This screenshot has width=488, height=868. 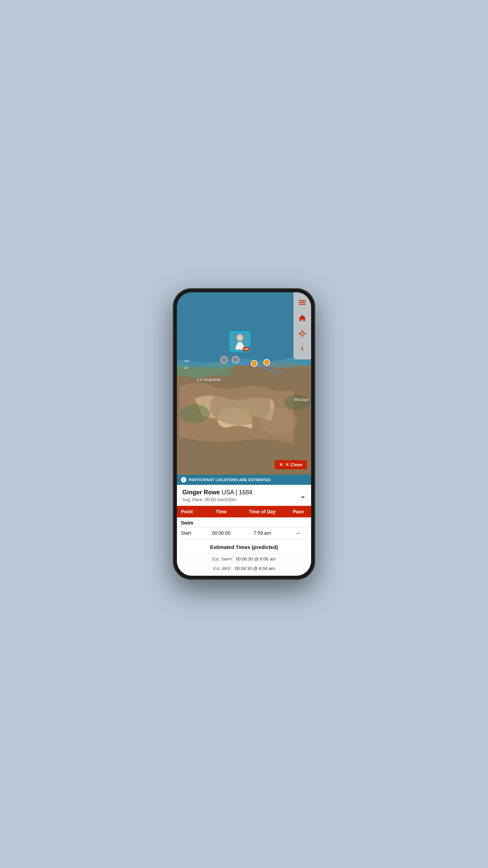 I want to click on section-swim: Swim, so click(x=244, y=522).